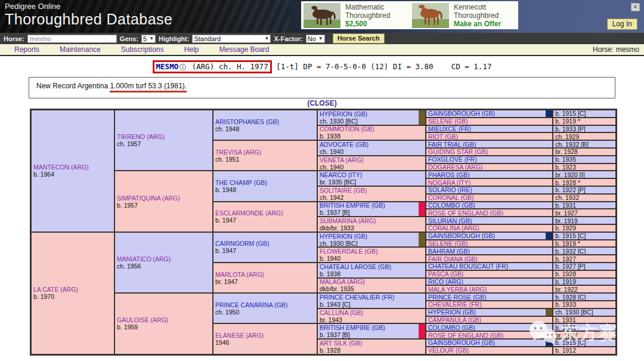  Describe the element at coordinates (266, 335) in the screenshot. I see `horse-link: ELANESE (ARG)` at that location.